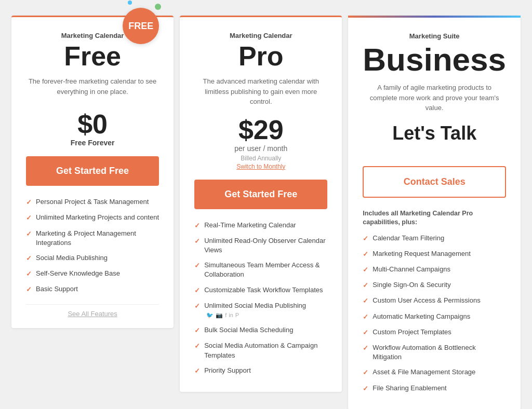 Image resolution: width=532 pixels, height=409 pixels. I want to click on list-item: ✓Marketing & Project Management Integrat…, so click(92, 238).